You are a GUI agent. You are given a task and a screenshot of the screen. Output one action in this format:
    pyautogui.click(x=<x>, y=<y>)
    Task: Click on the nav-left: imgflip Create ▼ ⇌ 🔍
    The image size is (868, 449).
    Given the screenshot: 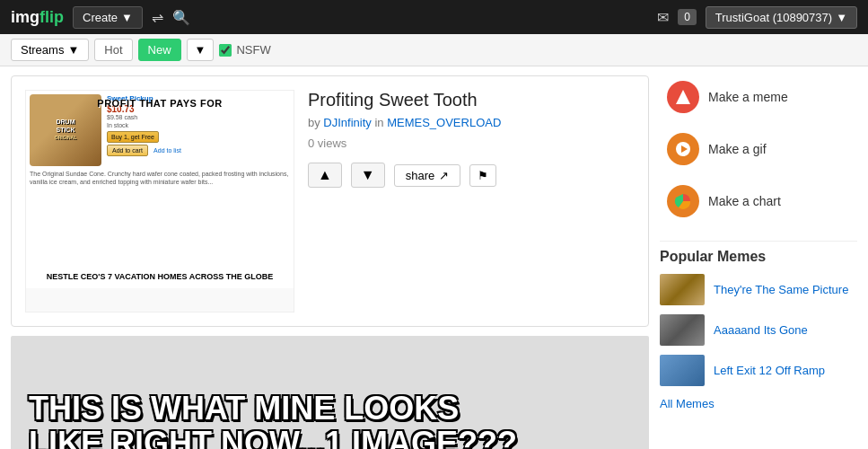 What is the action you would take?
    pyautogui.click(x=101, y=18)
    